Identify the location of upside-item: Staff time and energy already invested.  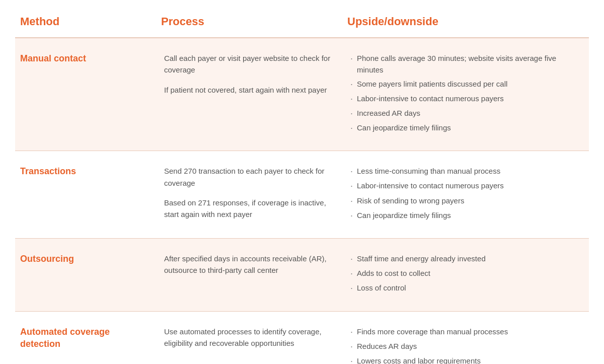
(466, 259).